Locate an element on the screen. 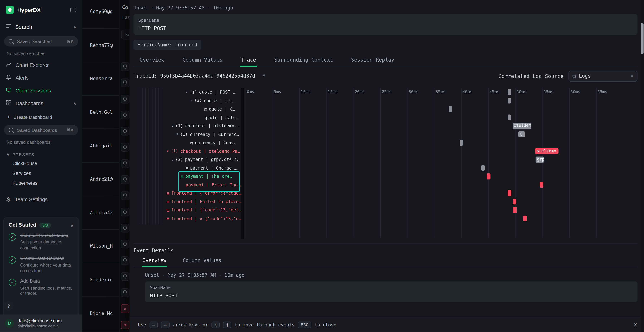 The image size is (644, 332). session-row: Beth.Gol is located at coordinates (100, 112).